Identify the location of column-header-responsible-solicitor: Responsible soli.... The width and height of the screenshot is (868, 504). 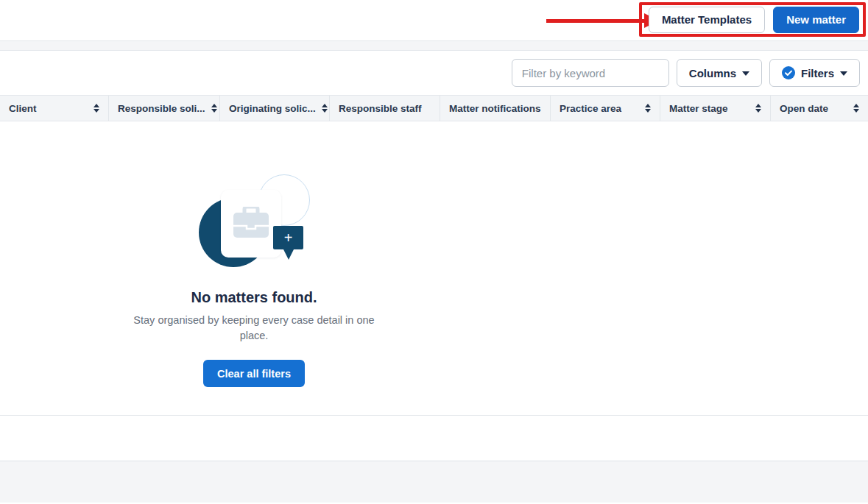
(165, 108).